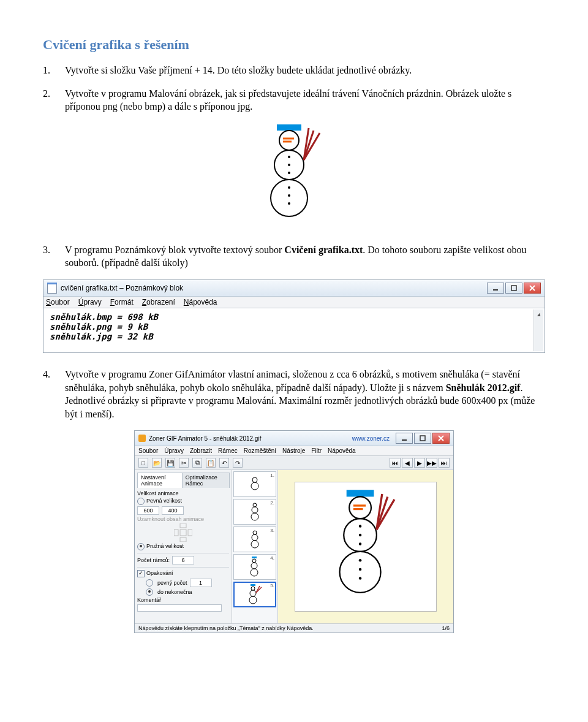  What do you see at coordinates (260, 451) in the screenshot?
I see `menu-item: Rozměštění` at bounding box center [260, 451].